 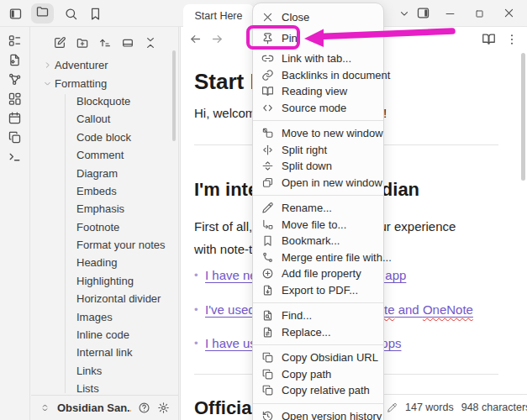 What do you see at coordinates (104, 407) in the screenshot?
I see `vault-switcher: Obsidian San...` at bounding box center [104, 407].